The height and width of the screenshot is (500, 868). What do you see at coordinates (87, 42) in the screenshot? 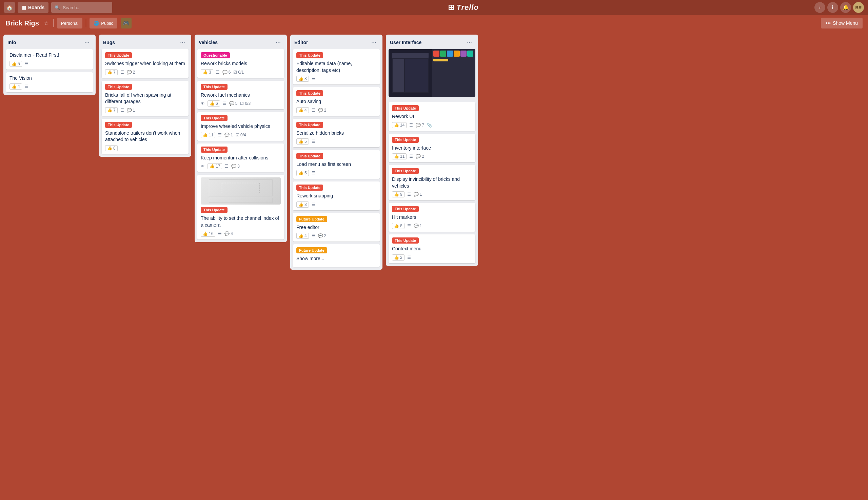
I see `column-menu-button-info: ···` at bounding box center [87, 42].